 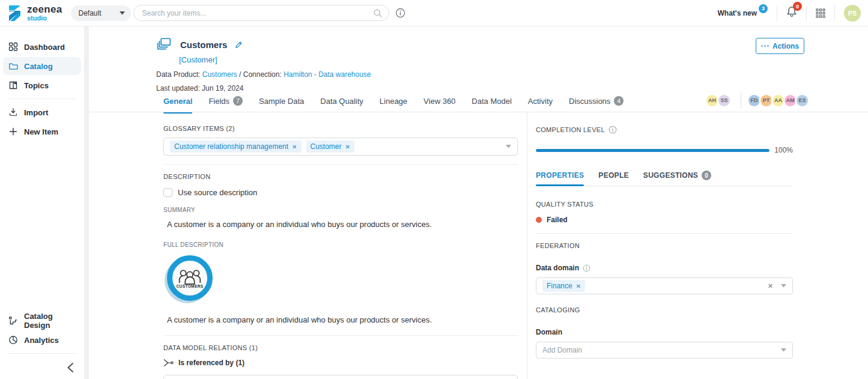 What do you see at coordinates (852, 13) in the screenshot?
I see `user-avatar: PS` at bounding box center [852, 13].